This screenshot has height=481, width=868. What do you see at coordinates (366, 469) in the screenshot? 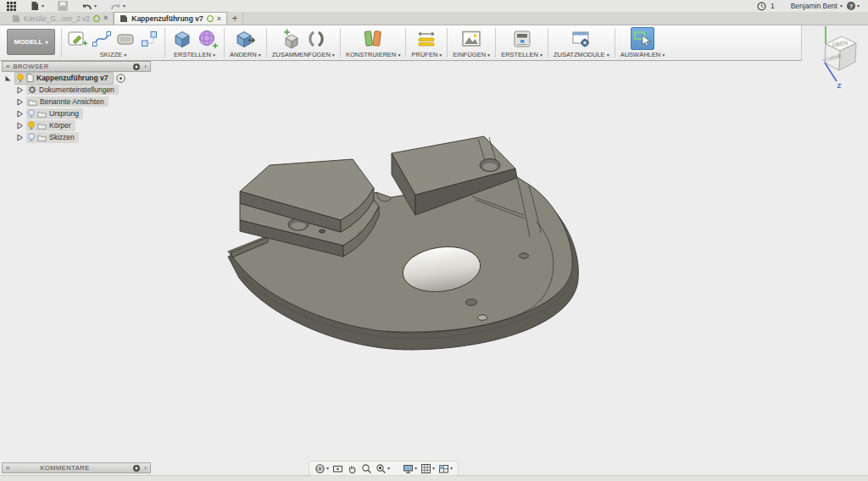
I see `zoom-button` at bounding box center [366, 469].